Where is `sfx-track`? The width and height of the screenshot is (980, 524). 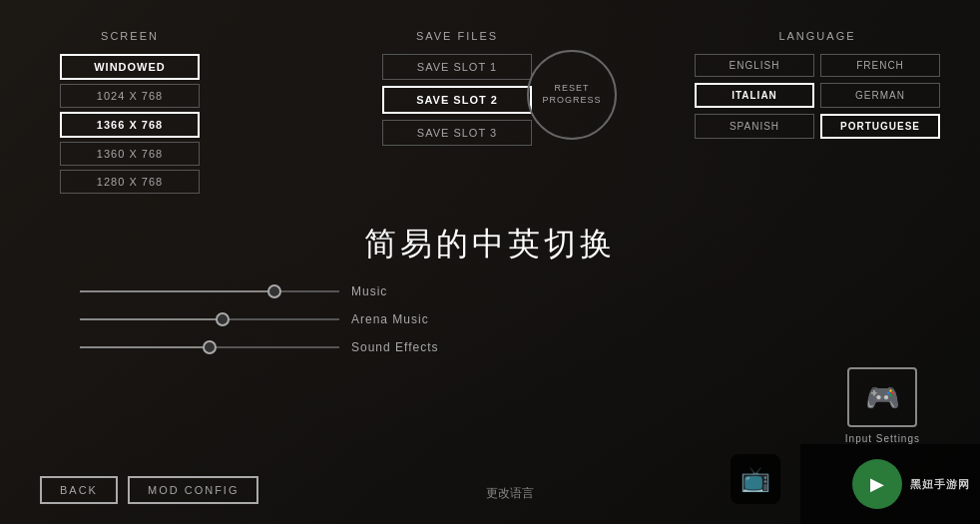 sfx-track is located at coordinates (210, 347).